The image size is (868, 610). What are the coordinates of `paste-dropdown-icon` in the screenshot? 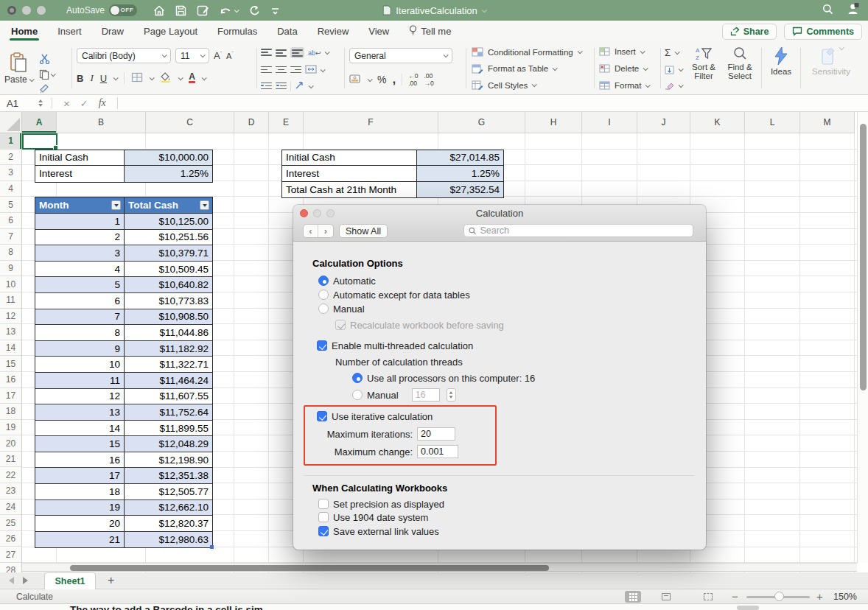 It's located at (31, 80).